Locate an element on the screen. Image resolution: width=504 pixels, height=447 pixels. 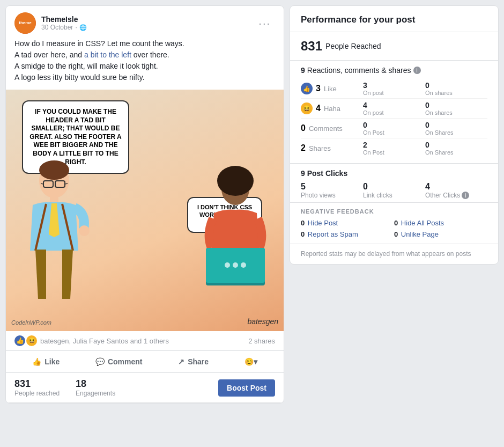
watermark-right: batesgen is located at coordinates (263, 321).